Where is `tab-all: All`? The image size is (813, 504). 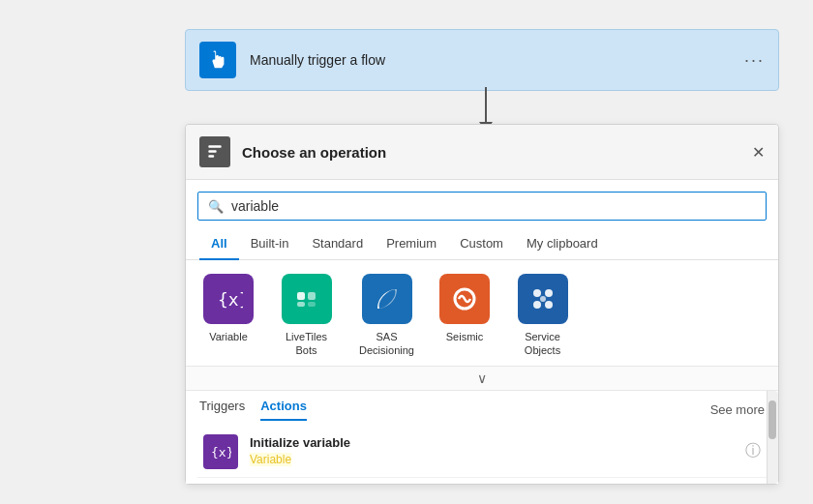 tab-all: All is located at coordinates (219, 244).